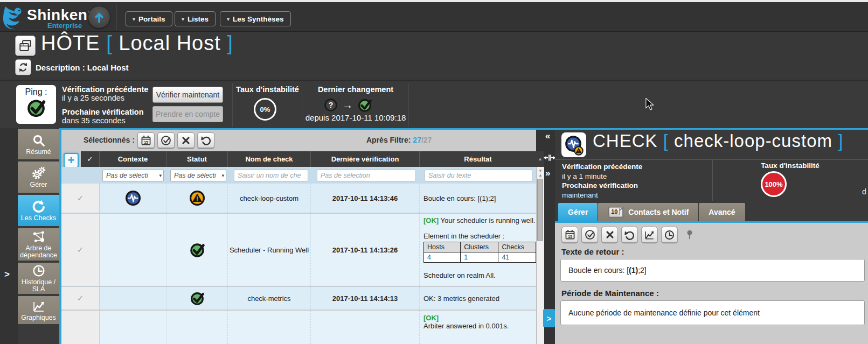  Describe the element at coordinates (570, 235) in the screenshot. I see `calendar-icon` at that location.